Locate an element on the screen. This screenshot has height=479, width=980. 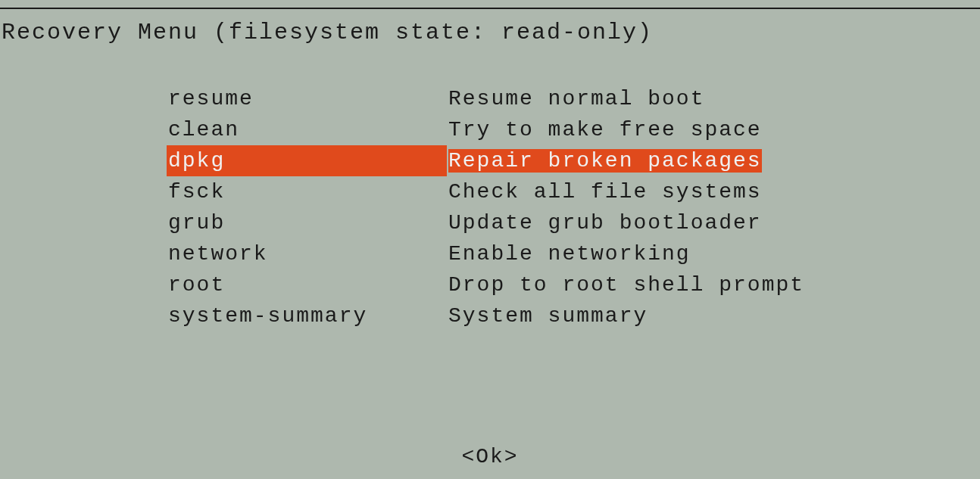
menu-item-clean: clean Try to make free space is located at coordinates (573, 130).